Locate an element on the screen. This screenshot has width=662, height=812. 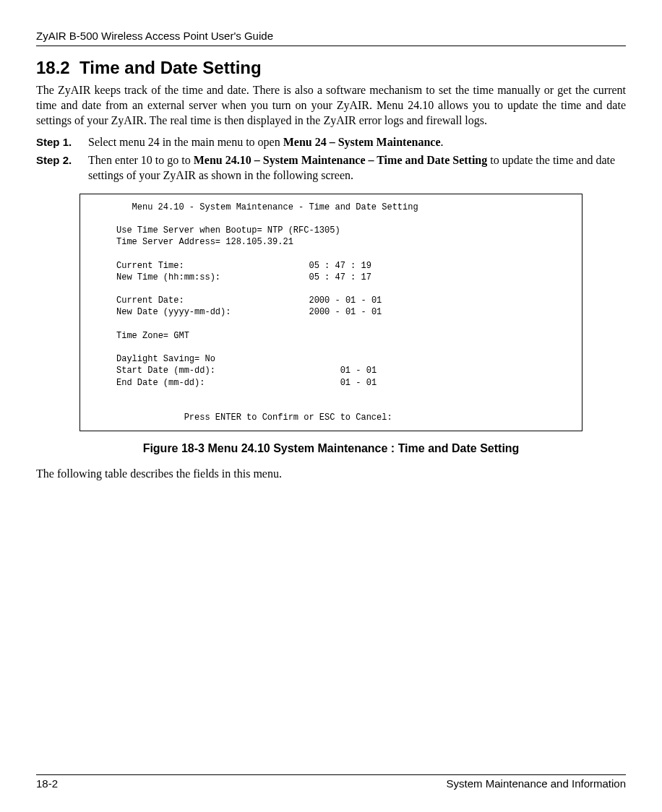
term-tz: Time Zone= GMT is located at coordinates (153, 336).